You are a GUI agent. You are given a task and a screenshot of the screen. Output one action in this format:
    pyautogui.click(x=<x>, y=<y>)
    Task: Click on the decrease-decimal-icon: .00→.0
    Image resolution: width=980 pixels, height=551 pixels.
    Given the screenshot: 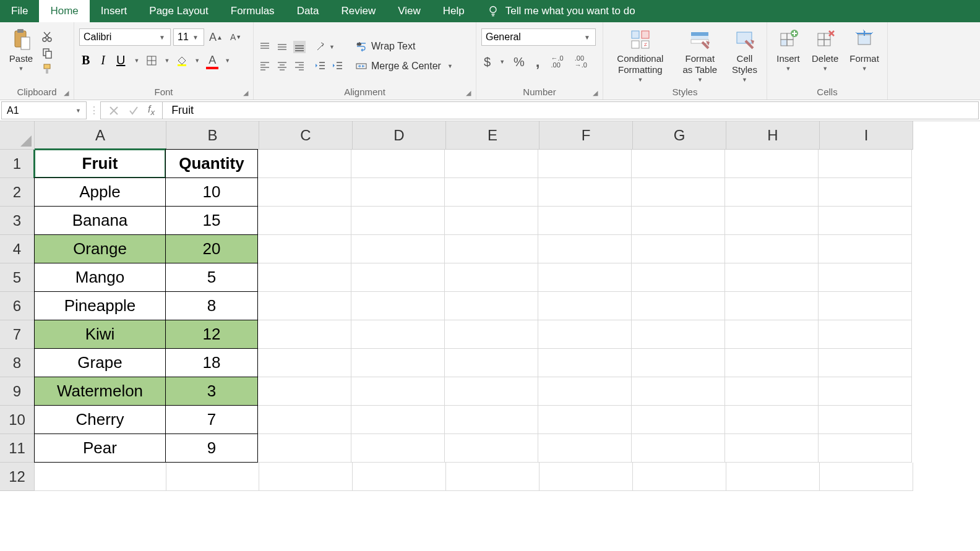 What is the action you would take?
    pyautogui.click(x=581, y=62)
    